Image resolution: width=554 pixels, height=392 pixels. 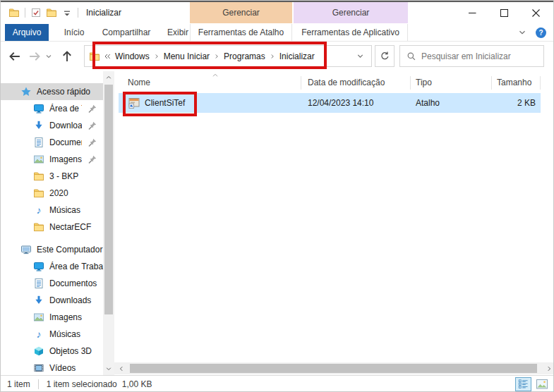 What do you see at coordinates (52, 250) in the screenshot?
I see `sidebar-item-este-computador: Este Computador` at bounding box center [52, 250].